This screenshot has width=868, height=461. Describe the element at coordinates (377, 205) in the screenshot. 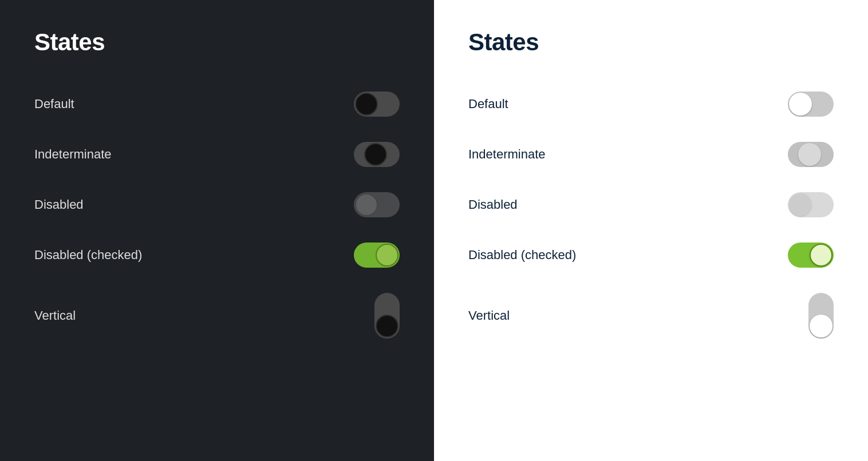

I see `toggle-disabled-dark` at that location.